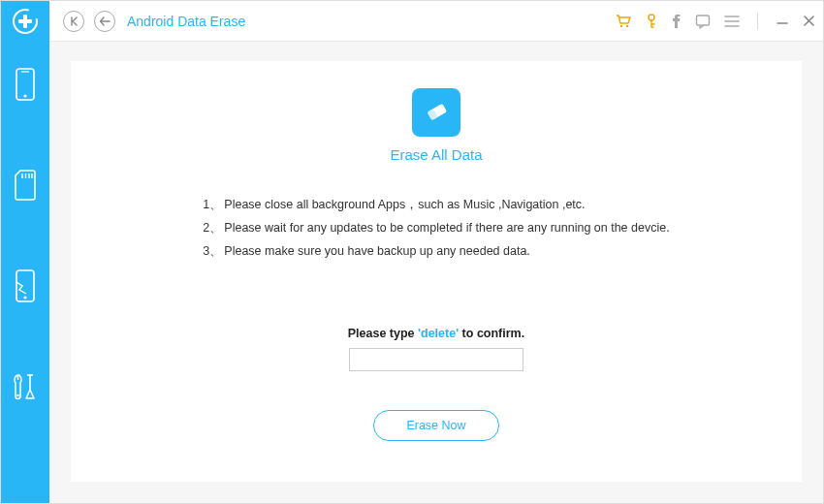 This screenshot has height=504, width=824. I want to click on nav-back-button, so click(105, 21).